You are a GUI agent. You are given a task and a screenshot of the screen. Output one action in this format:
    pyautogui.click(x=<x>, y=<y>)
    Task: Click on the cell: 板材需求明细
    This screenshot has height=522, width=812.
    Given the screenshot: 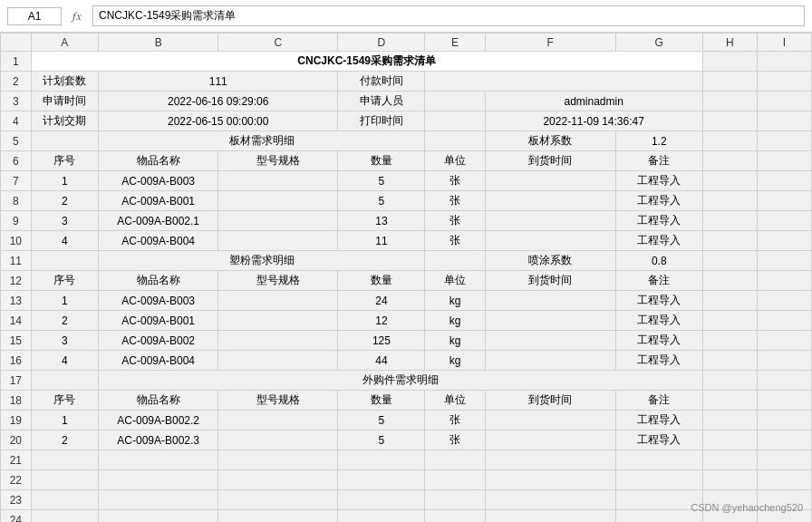 What is the action you would take?
    pyautogui.click(x=262, y=141)
    